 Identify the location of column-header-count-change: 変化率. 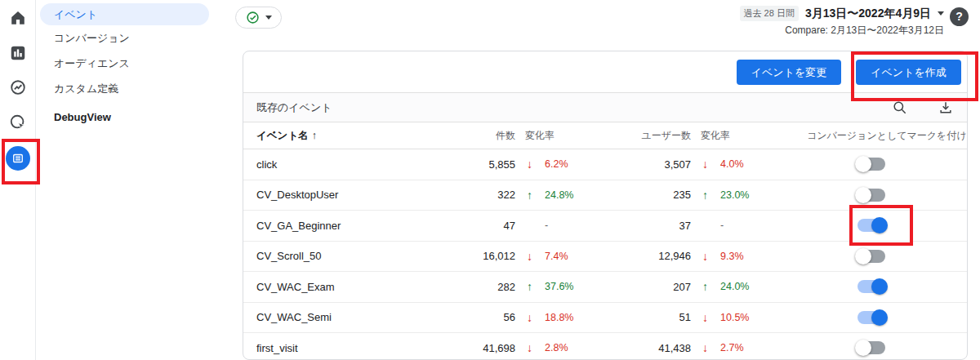
(573, 136).